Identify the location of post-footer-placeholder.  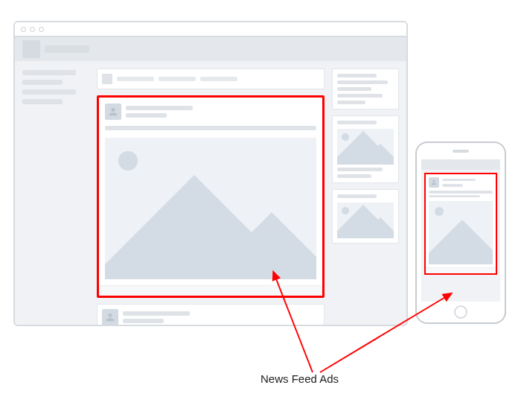
(211, 290).